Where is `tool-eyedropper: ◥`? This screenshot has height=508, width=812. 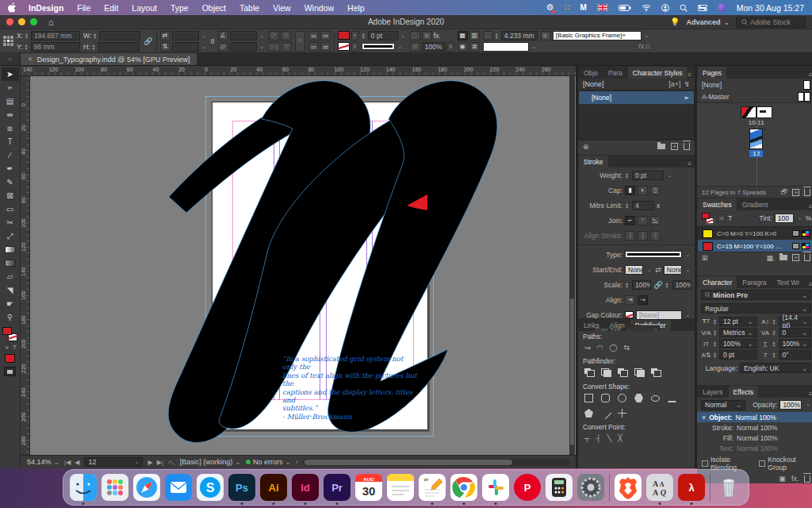 tool-eyedropper: ◥ is located at coordinates (10, 291).